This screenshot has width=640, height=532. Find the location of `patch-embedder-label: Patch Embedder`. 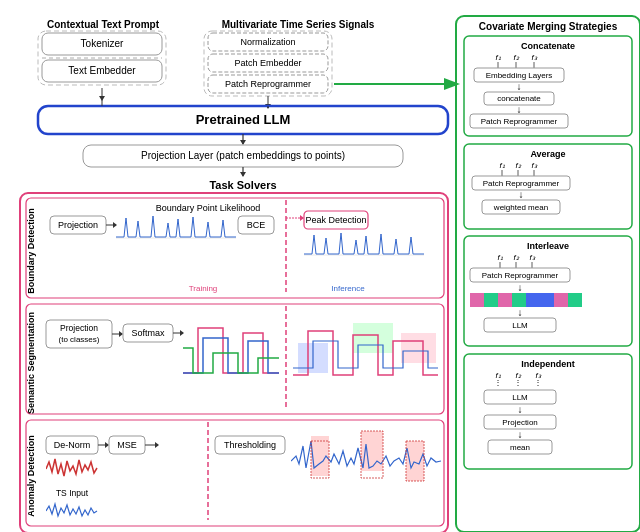

patch-embedder-label: Patch Embedder is located at coordinates (268, 63).